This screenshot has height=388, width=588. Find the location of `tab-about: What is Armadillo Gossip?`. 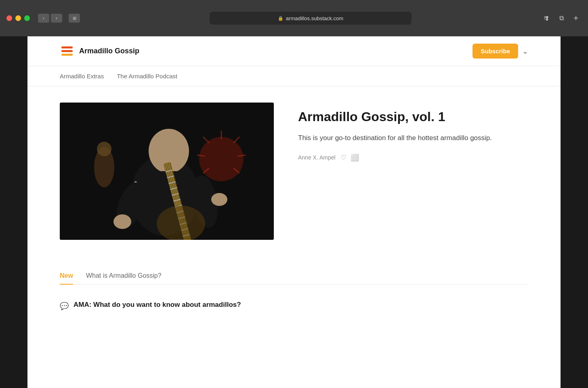

tab-about: What is Armadillo Gossip? is located at coordinates (124, 278).